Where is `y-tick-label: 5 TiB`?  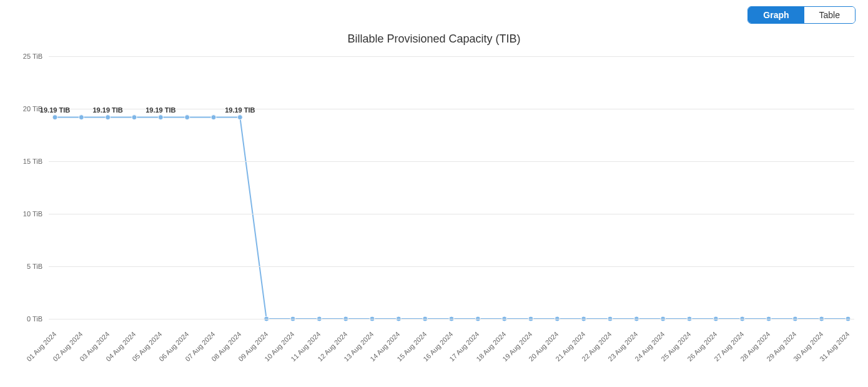
y-tick-label: 5 TiB is located at coordinates (24, 266).